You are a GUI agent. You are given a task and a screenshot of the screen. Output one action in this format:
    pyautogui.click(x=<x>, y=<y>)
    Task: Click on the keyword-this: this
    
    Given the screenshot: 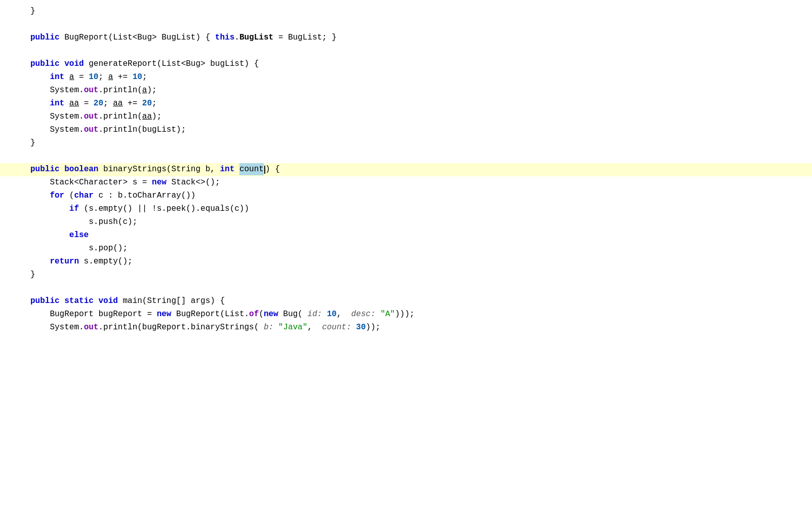 What is the action you would take?
    pyautogui.click(x=225, y=37)
    